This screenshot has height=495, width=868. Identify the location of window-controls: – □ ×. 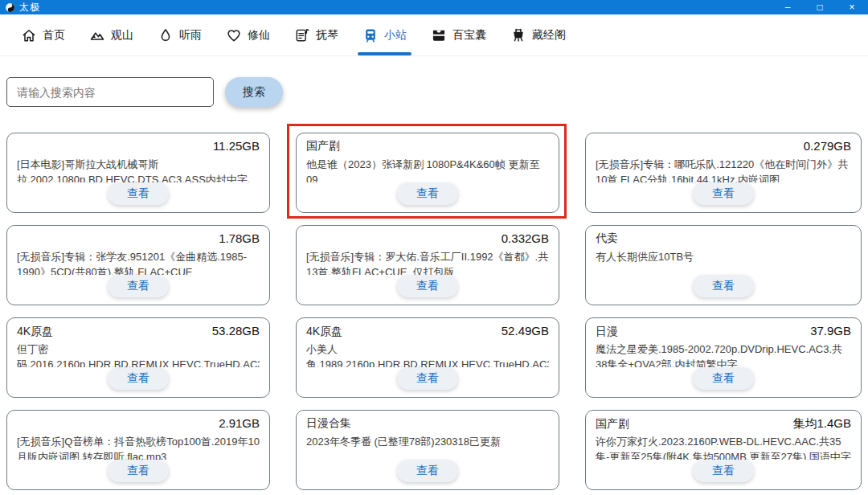
(820, 7).